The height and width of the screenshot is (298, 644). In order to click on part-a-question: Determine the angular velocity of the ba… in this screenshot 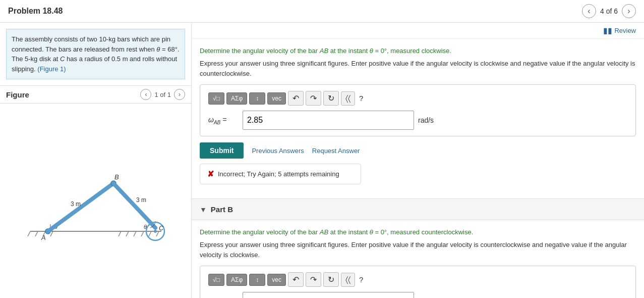, I will do `click(418, 51)`.